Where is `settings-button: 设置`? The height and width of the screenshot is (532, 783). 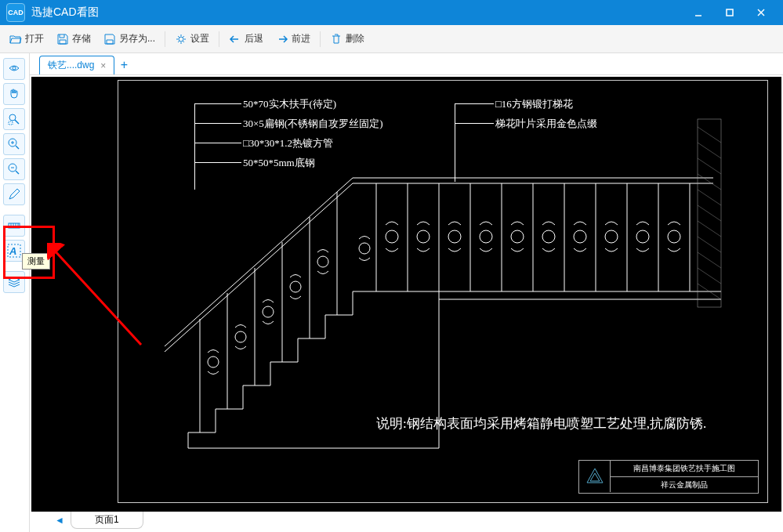 settings-button: 设置 is located at coordinates (192, 39).